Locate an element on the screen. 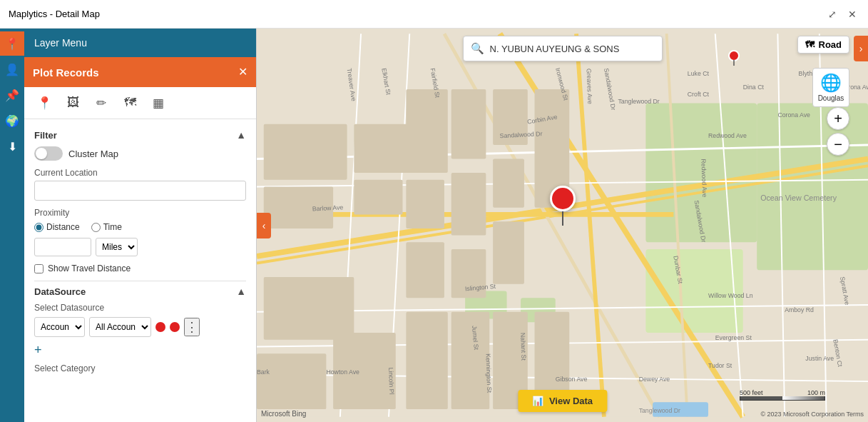 Image resolution: width=868 pixels, height=422 pixels. svg-text: Amboy Rd is located at coordinates (799, 310).